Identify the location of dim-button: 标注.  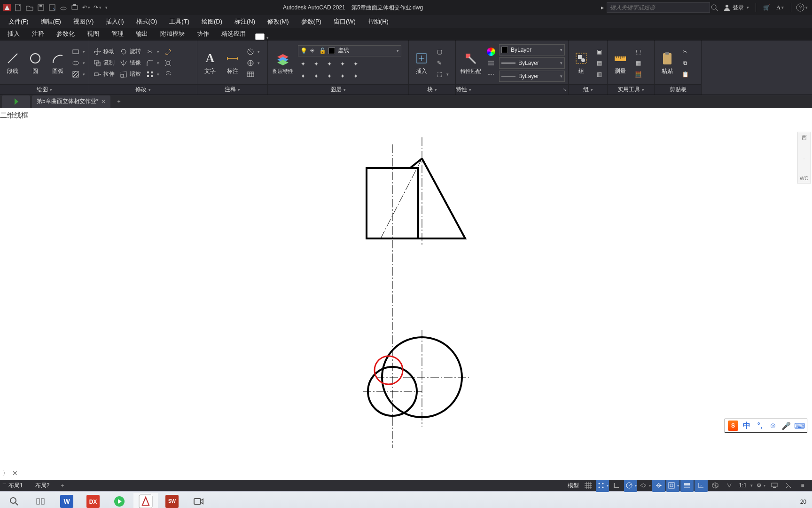
(233, 63).